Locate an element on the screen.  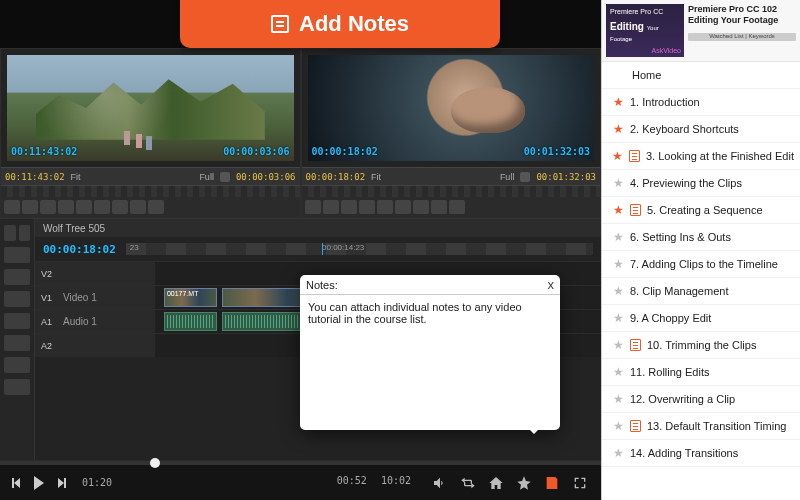
program-frame: 00:00:18:02 00:01:32:03 is located at coordinates (452, 108).